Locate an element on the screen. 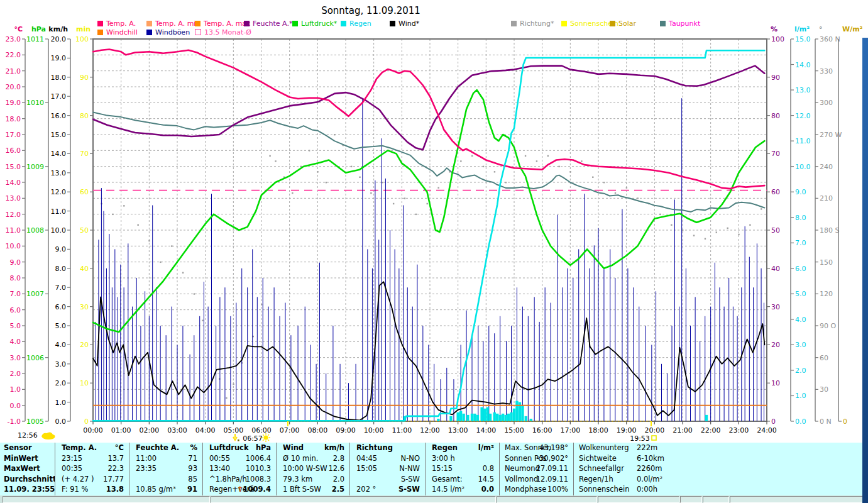 Image resolution: width=868 pixels, height=503 pixels. table-cell-label: 15:05 is located at coordinates (367, 469).